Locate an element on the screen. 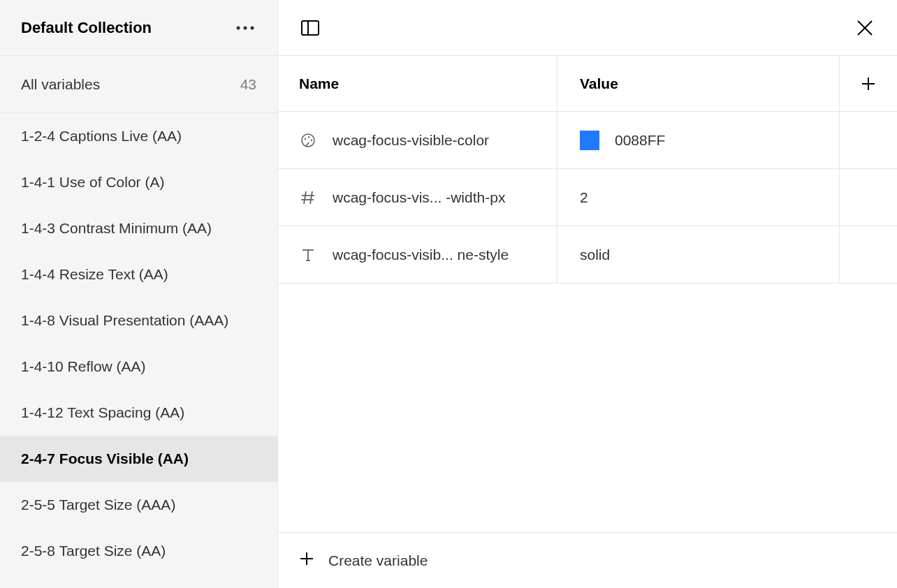  variable-name-text: wcag-focus-visible-color is located at coordinates (411, 140).